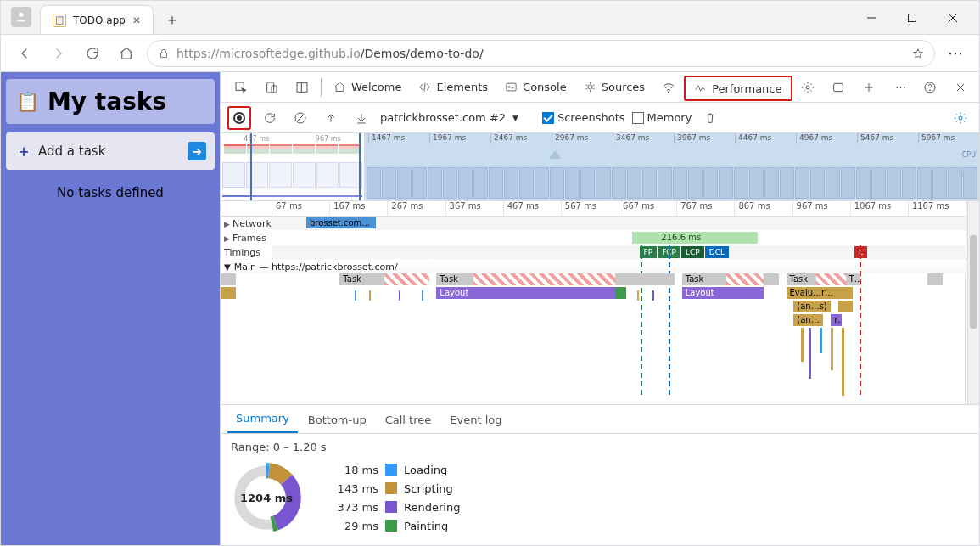 Image resolution: width=980 pixels, height=546 pixels. Describe the element at coordinates (27, 102) in the screenshot. I see `clipboard-icon: 📋` at that location.